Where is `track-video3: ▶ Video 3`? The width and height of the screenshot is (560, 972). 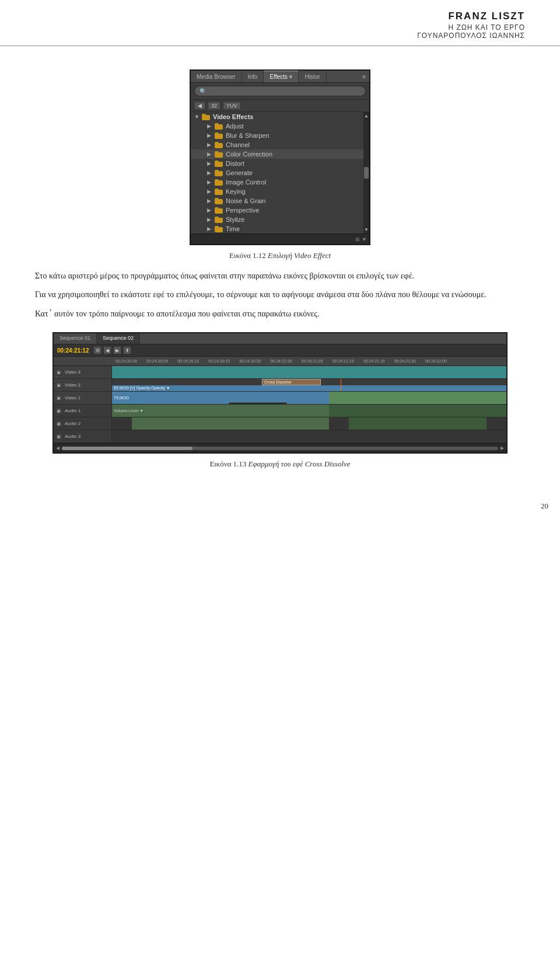
track-video3: ▶ Video 3 is located at coordinates (280, 372).